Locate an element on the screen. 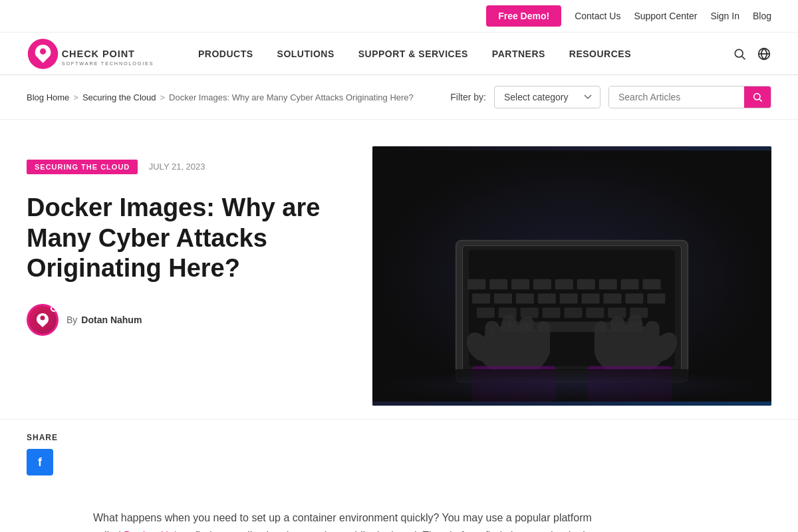  free-demo-button: Free Demo! is located at coordinates (524, 16).